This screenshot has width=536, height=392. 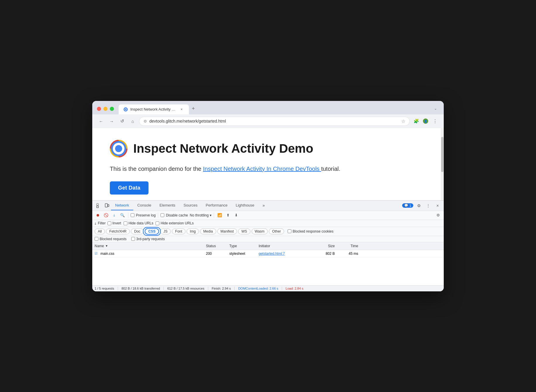 What do you see at coordinates (285, 246) in the screenshot?
I see `col-header-initiator: Initiator` at bounding box center [285, 246].